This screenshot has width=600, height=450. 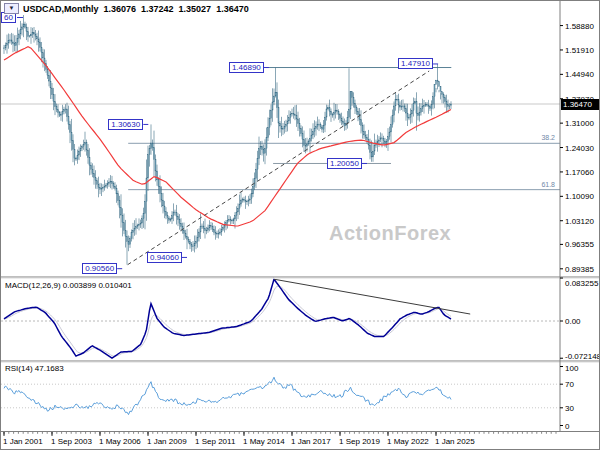 What do you see at coordinates (580, 148) in the screenshot?
I see `price-axis-label: 1.24030` at bounding box center [580, 148].